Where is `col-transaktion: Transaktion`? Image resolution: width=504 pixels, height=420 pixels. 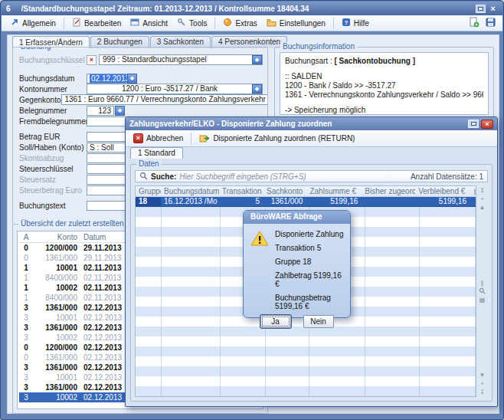
col-transaktion: Transaktion is located at coordinates (241, 192).